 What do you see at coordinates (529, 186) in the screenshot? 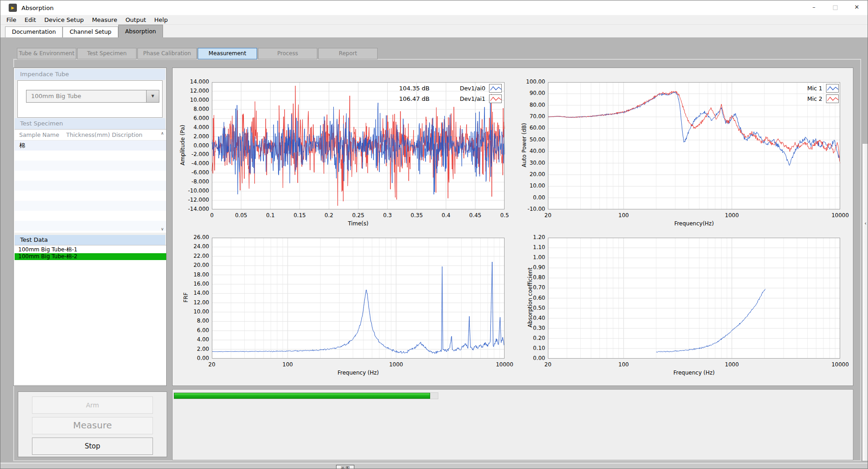
I see `y-tick-label: 10.00` at bounding box center [529, 186].